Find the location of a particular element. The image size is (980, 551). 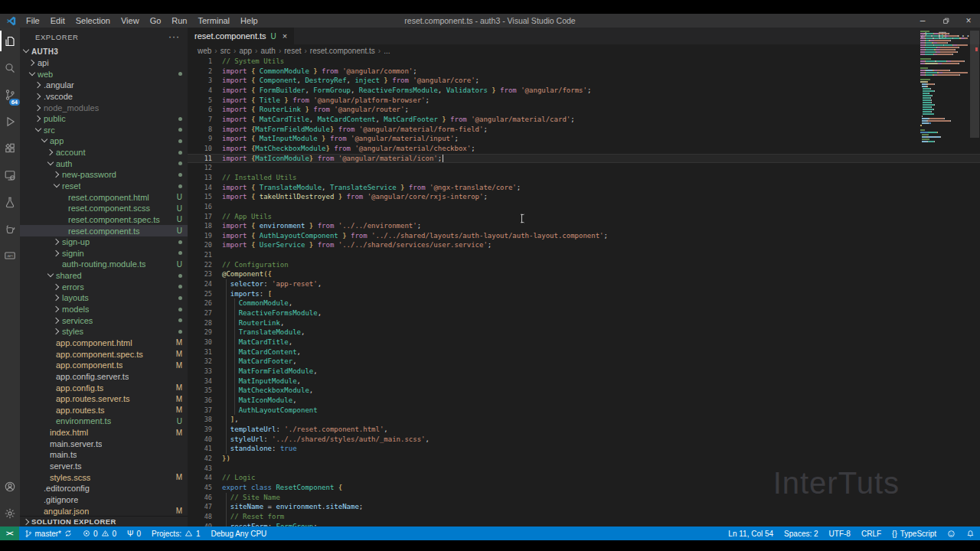

breadcrumb-item-app: app is located at coordinates (245, 51).